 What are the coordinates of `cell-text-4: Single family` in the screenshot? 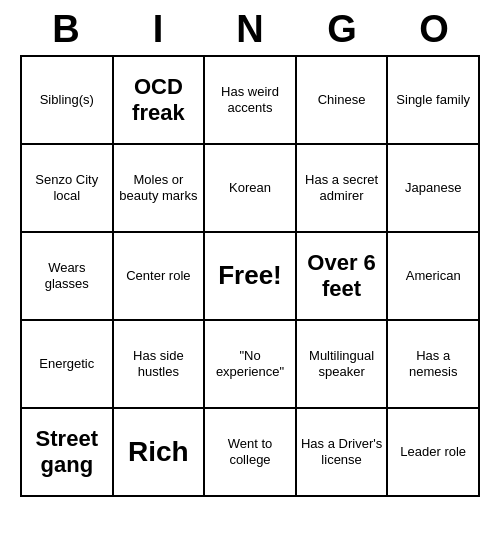 It's located at (433, 100).